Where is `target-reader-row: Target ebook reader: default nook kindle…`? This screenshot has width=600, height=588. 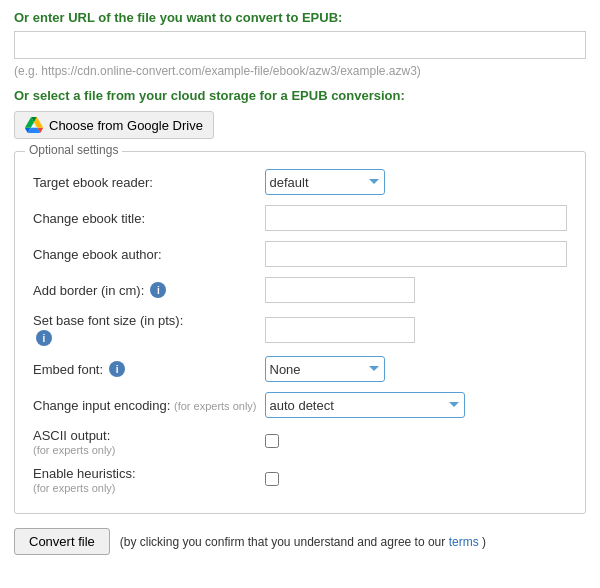
target-reader-row: Target ebook reader: default nook kindle… is located at coordinates (300, 182).